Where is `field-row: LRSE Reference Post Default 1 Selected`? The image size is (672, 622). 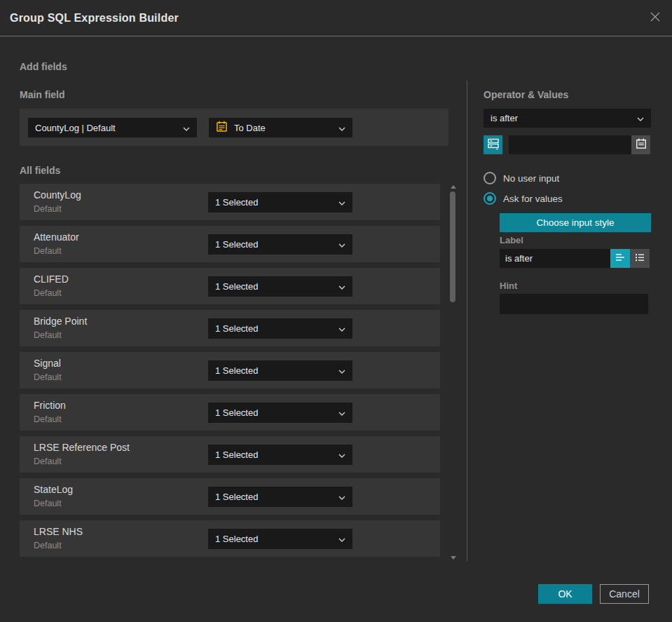 field-row: LRSE Reference Post Default 1 Selected is located at coordinates (230, 454).